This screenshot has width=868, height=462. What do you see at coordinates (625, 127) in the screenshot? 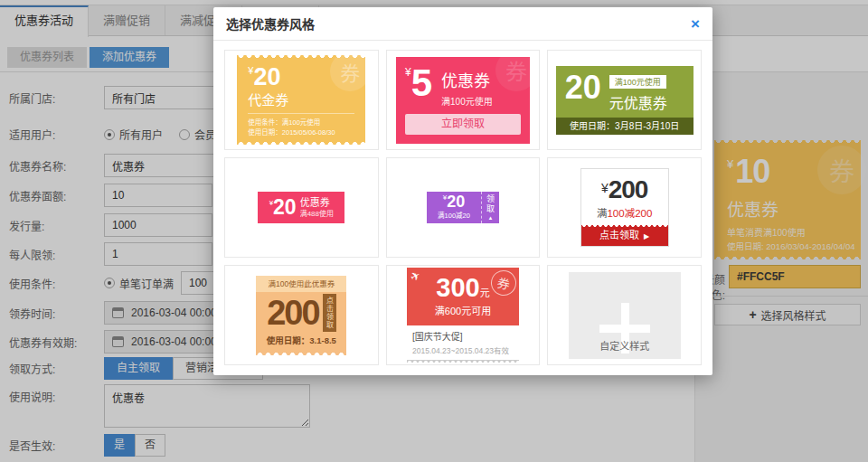
I see `coupon-date: 使用日期：3月8日-3月10日` at bounding box center [625, 127].